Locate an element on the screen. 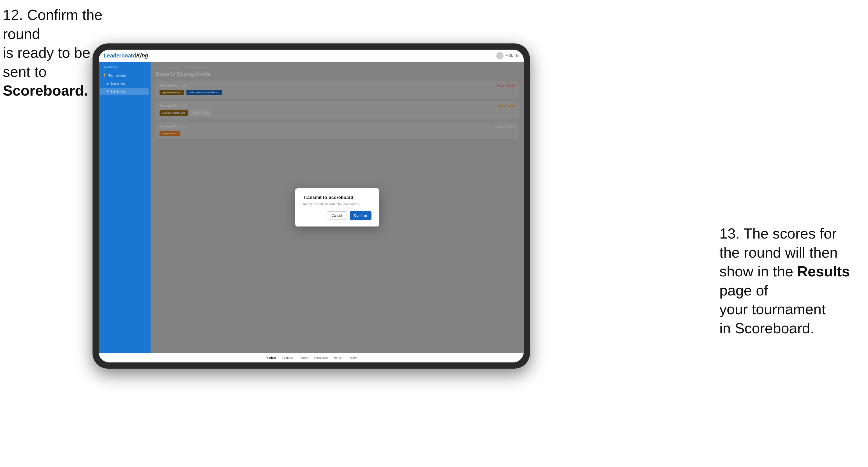 The image size is (868, 467). nav-right: ↩ Sign In is located at coordinates (507, 56).